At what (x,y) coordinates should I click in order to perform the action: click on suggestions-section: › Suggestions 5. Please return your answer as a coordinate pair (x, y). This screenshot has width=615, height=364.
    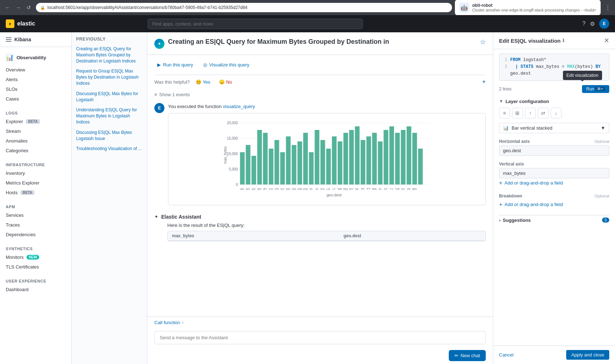
    Looking at the image, I should click on (554, 220).